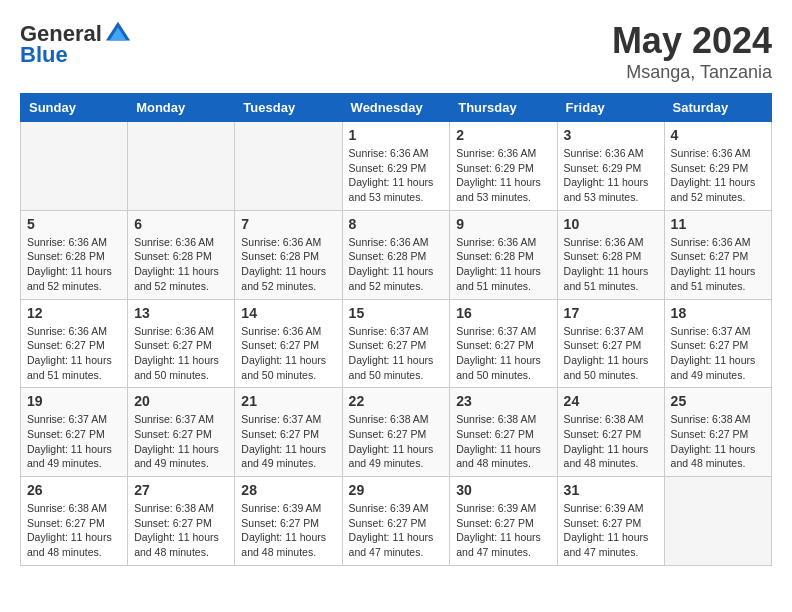 The width and height of the screenshot is (792, 612). What do you see at coordinates (396, 432) in the screenshot?
I see `calendar-week-row: 19Sunrise: 6:37 AM Sunset: 6:27 PM Dayli…` at bounding box center [396, 432].